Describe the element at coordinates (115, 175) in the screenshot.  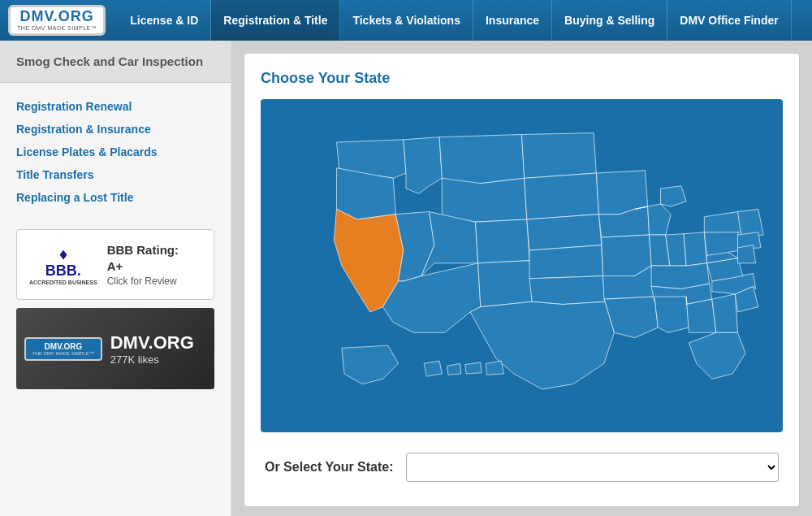
I see `sidebar-link-title-transfers: Title Transfers` at that location.